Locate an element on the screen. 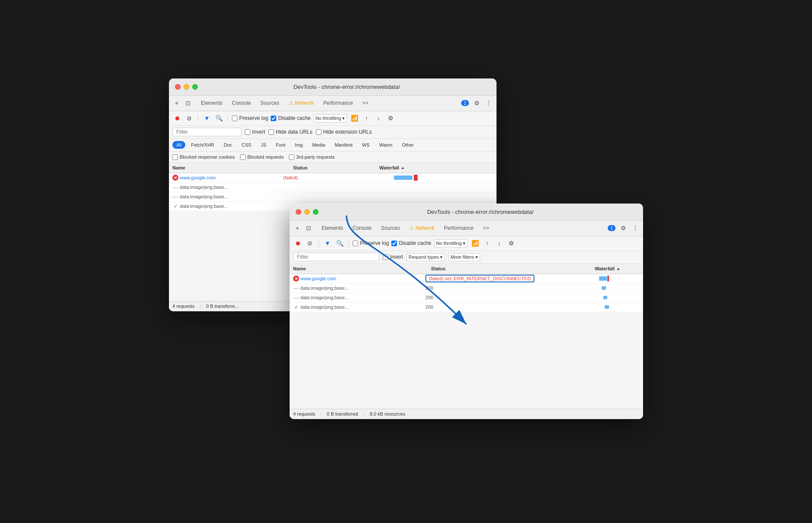 This screenshot has height=523, width=812. front-row-status-3: 200 is located at coordinates (507, 307).